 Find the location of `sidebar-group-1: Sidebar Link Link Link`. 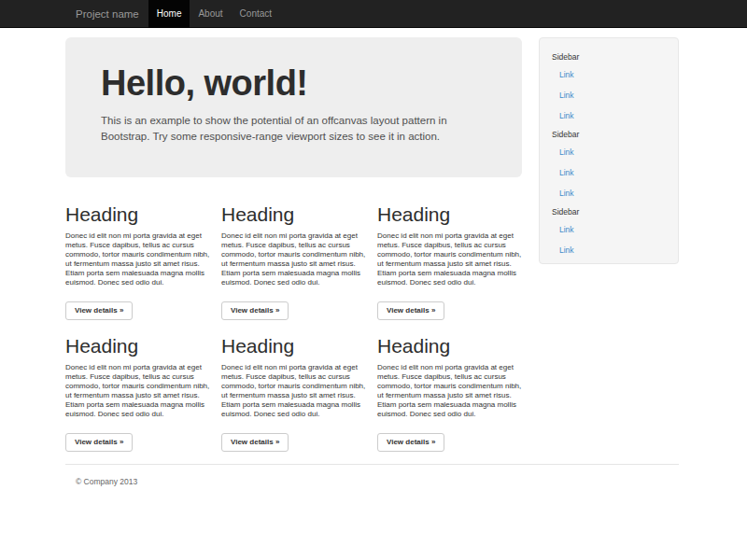

sidebar-group-1: Sidebar Link Link Link is located at coordinates (611, 86).